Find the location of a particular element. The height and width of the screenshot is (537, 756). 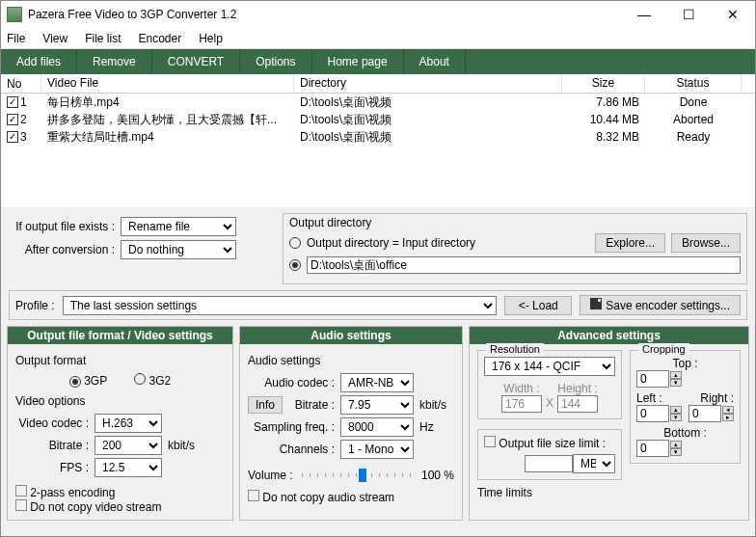

add-files-button: Add files is located at coordinates (39, 62).